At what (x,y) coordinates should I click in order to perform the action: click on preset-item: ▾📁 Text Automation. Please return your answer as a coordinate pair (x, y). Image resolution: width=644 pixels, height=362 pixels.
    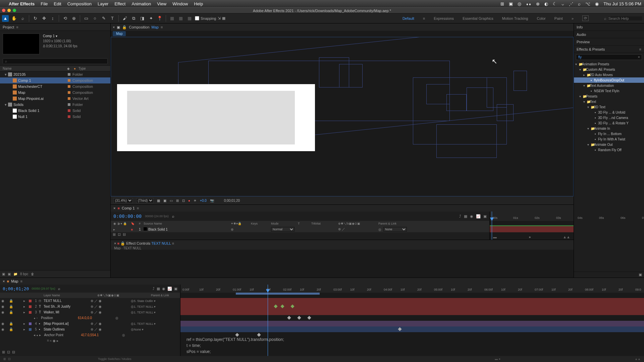
    Looking at the image, I should click on (609, 85).